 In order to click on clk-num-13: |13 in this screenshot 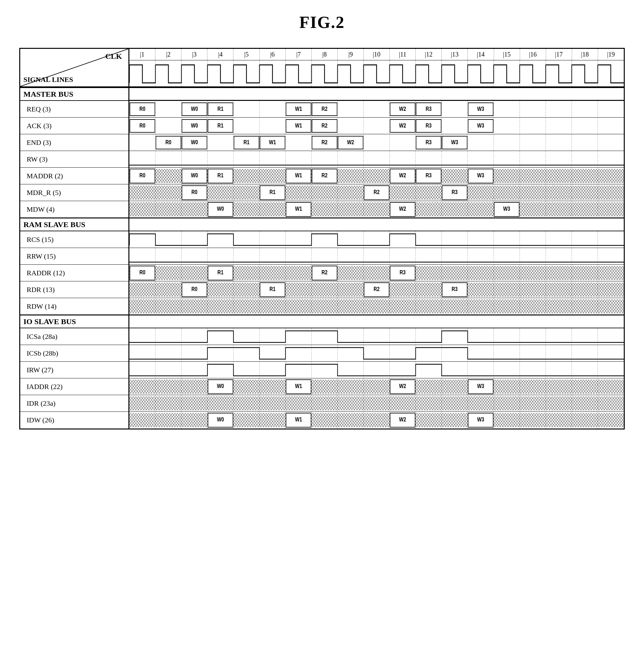, I will do `click(455, 54)`.